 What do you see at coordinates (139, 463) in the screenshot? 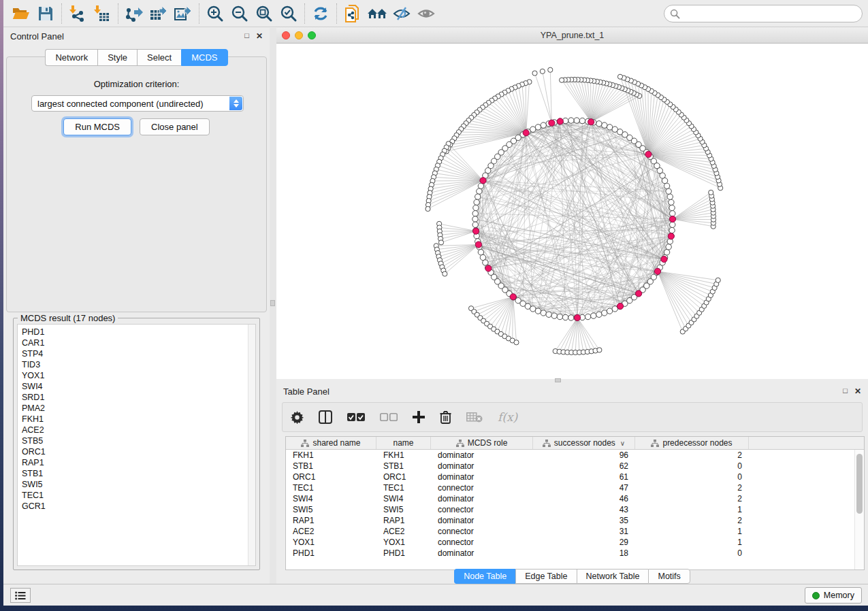
I see `mcds-result-item: RAP1` at bounding box center [139, 463].